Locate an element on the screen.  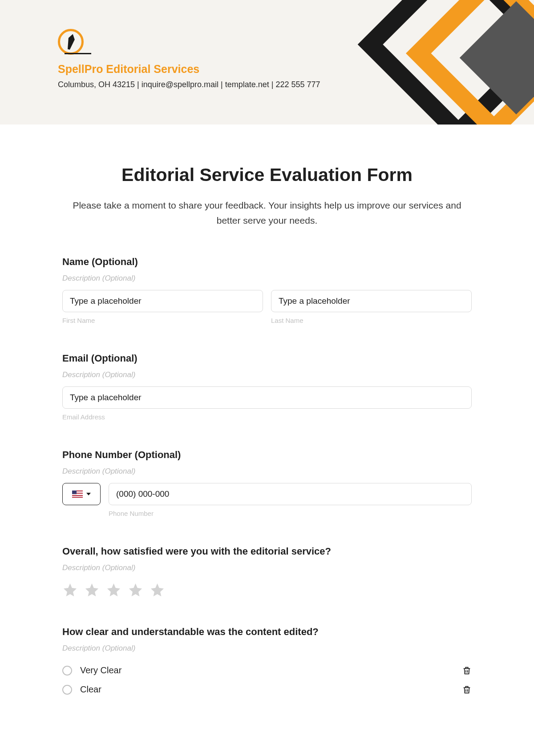
chevron-down-icon is located at coordinates (89, 494).